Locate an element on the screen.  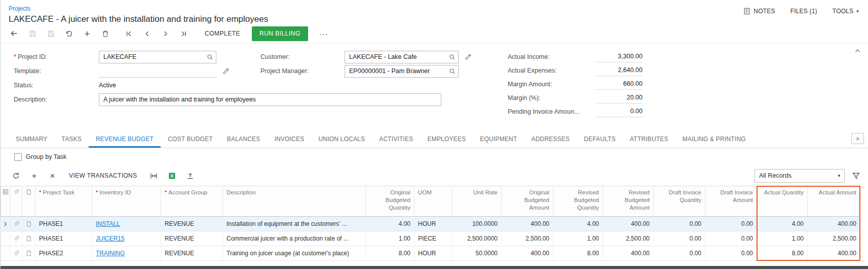
view-transactions-button: VIEW TRANSACTIONS is located at coordinates (103, 176).